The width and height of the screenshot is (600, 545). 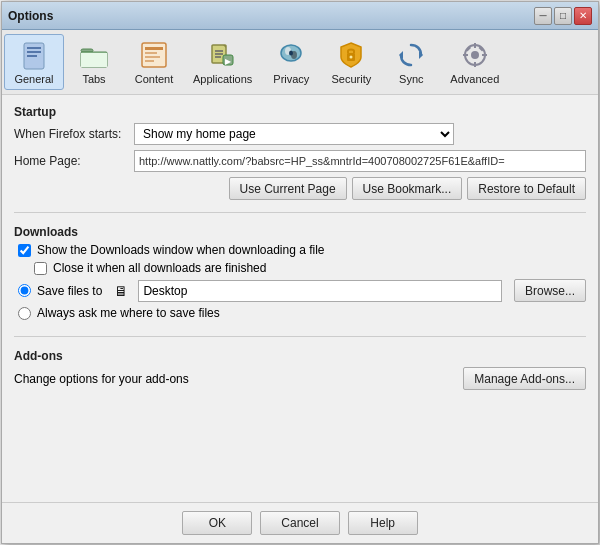 I want to click on addons-description-row: Change options for your add-ons Manage A…, so click(x=300, y=378).